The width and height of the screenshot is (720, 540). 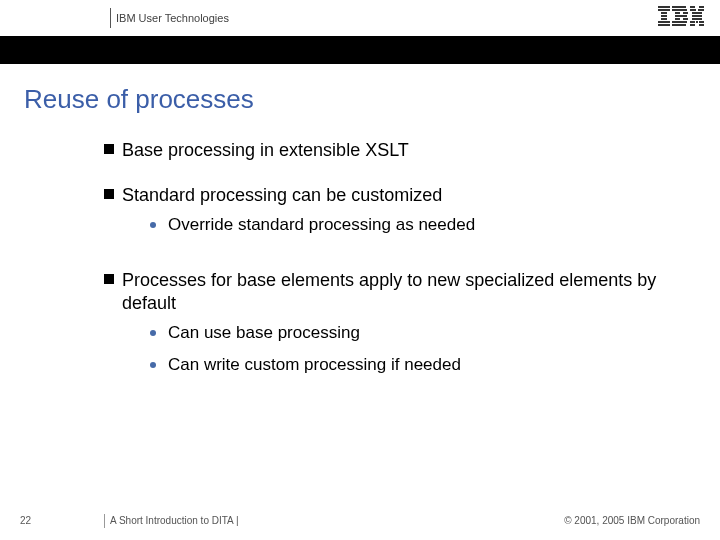 What do you see at coordinates (407, 366) in the screenshot?
I see `sub-bullet-item: Can write custom processing if needed` at bounding box center [407, 366].